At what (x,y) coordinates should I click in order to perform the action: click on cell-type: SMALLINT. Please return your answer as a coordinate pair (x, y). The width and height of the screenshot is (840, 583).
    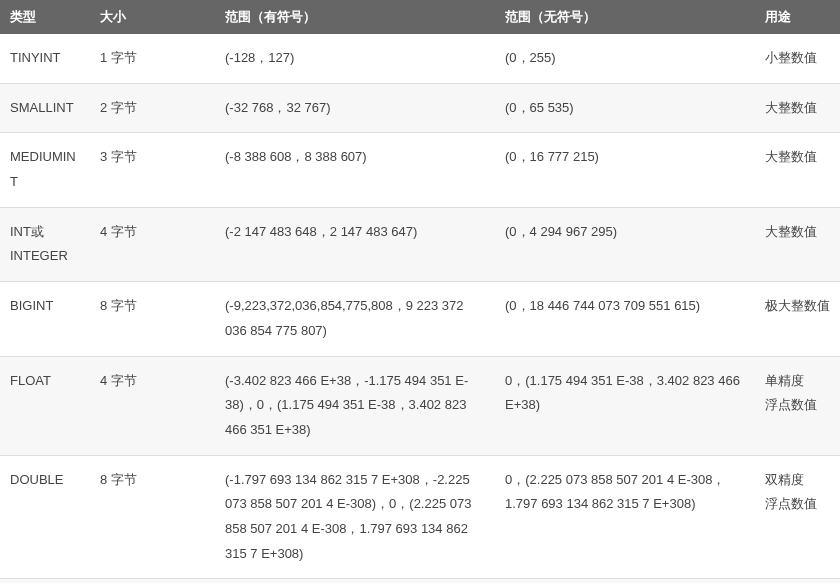
    Looking at the image, I should click on (45, 108).